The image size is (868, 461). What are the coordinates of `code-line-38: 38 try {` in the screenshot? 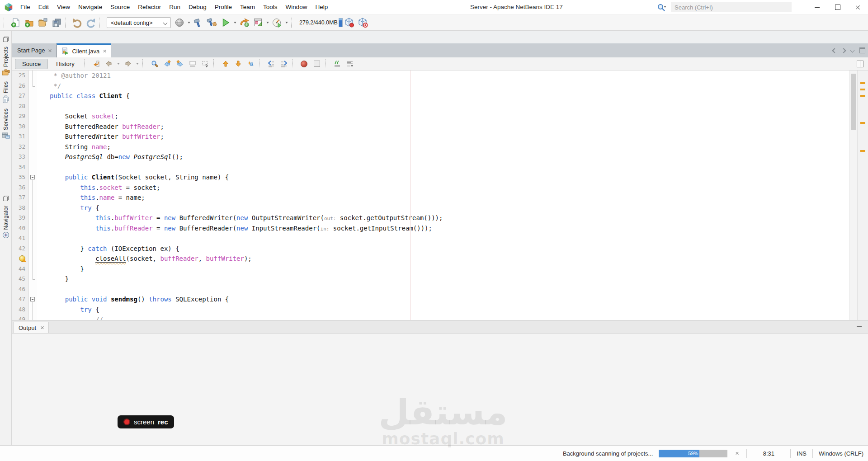 It's located at (440, 208).